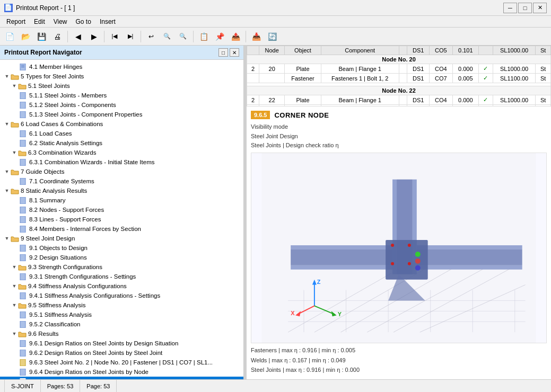  What do you see at coordinates (122, 153) in the screenshot?
I see `tree-item-6-3: ▼ 6.3 Combination Wizards` at bounding box center [122, 153].